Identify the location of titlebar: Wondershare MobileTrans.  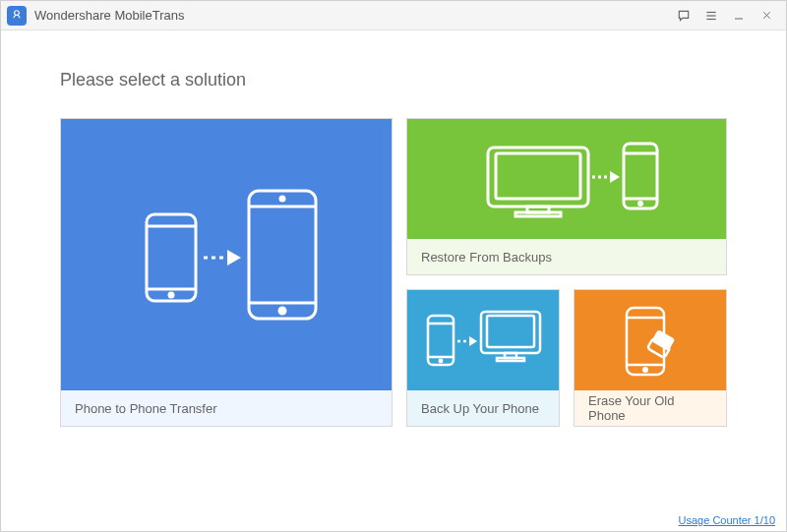
(394, 16).